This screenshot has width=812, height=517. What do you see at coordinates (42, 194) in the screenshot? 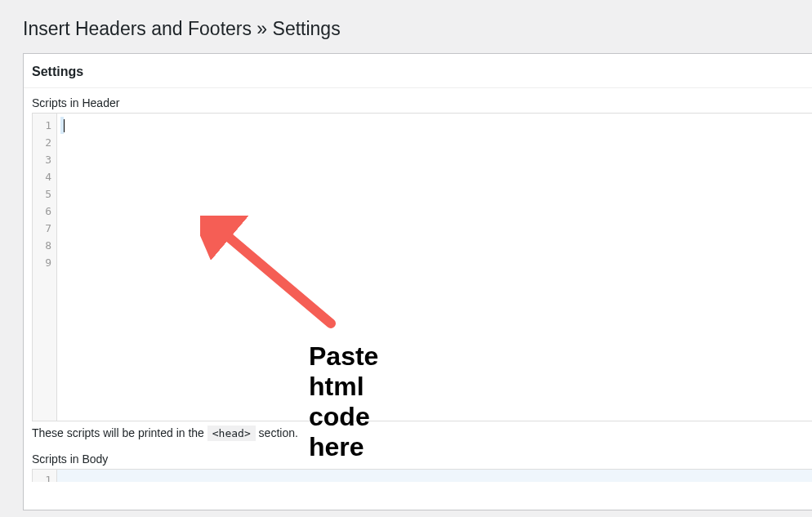
I see `line-number: 5` at bounding box center [42, 194].